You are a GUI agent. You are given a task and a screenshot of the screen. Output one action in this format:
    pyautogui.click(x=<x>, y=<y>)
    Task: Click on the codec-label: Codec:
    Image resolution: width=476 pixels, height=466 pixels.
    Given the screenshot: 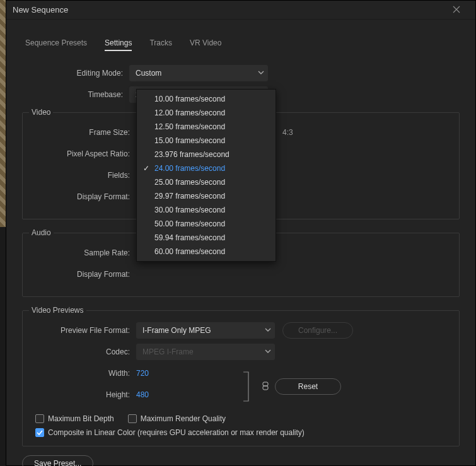 What is the action you would take?
    pyautogui.click(x=83, y=352)
    